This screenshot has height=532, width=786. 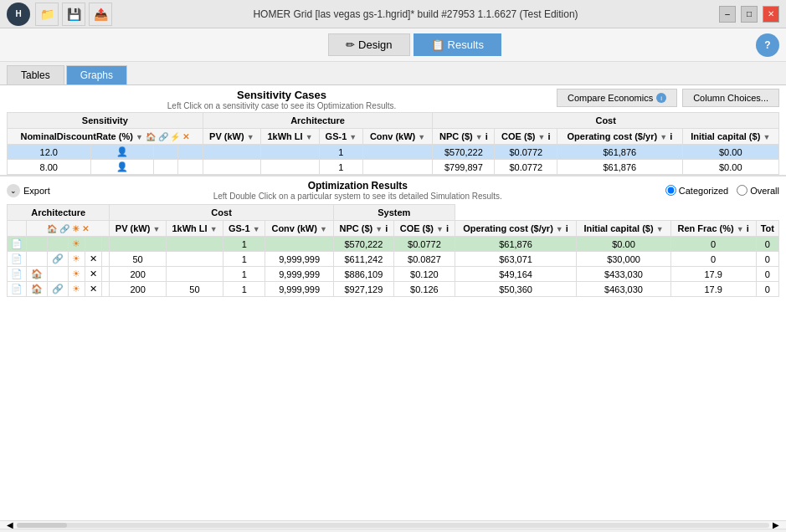 What do you see at coordinates (10, 524) in the screenshot?
I see `scroll-left-btn: ◀` at bounding box center [10, 524].